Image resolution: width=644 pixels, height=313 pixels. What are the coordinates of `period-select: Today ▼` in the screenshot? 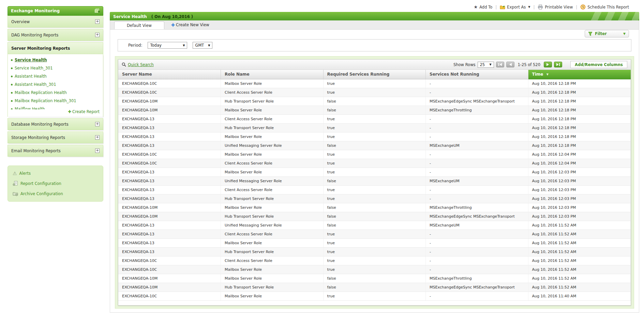 It's located at (167, 45).